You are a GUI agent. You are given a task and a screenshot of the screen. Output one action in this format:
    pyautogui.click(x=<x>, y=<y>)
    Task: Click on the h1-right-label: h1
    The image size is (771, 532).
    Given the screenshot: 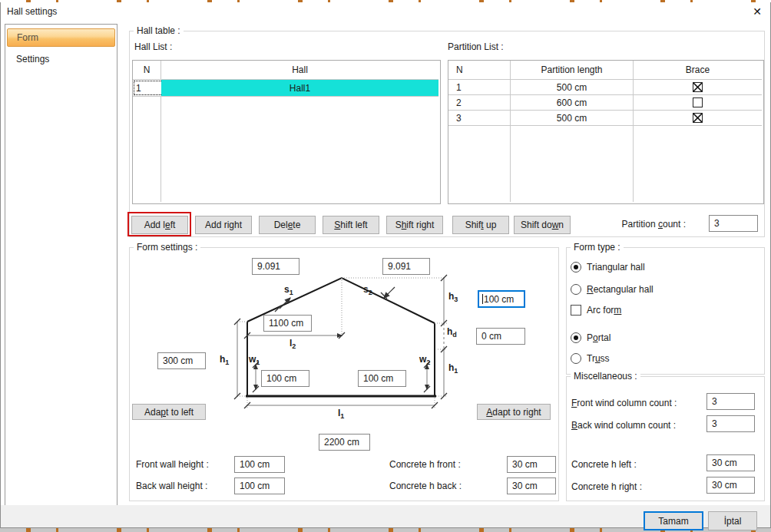 What is the action you would take?
    pyautogui.click(x=453, y=368)
    